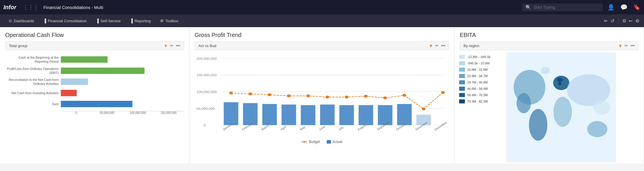  Describe the element at coordinates (549, 46) in the screenshot. I see `ebita-toolbar: By region ▼ ✏ •••` at that location.